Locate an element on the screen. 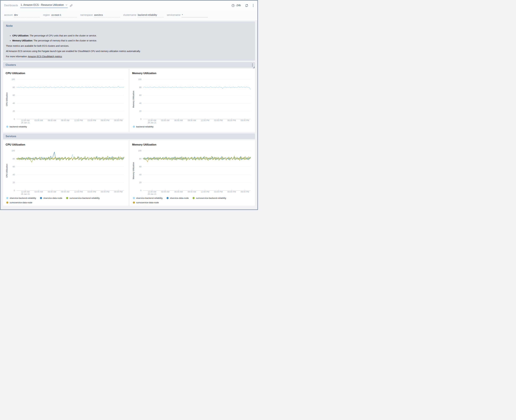 This screenshot has height=420, width=516. filter-label: servicename is located at coordinates (174, 15).